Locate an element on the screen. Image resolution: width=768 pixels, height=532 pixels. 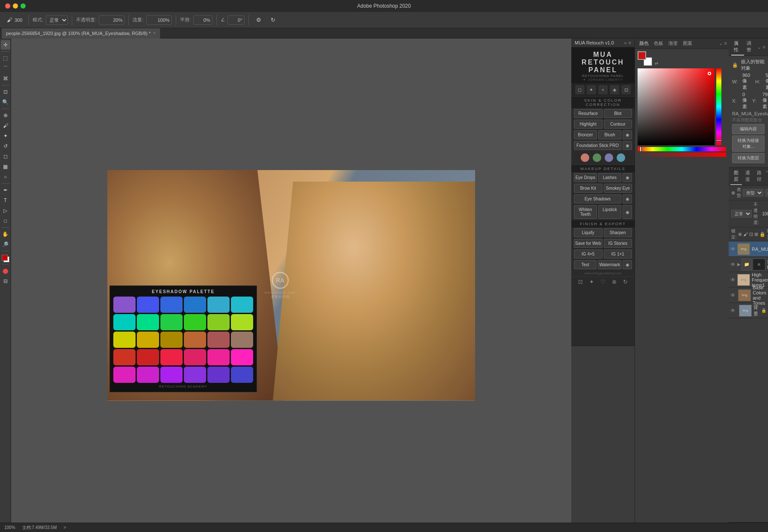
foreground-color-swatch is located at coordinates (5, 258).